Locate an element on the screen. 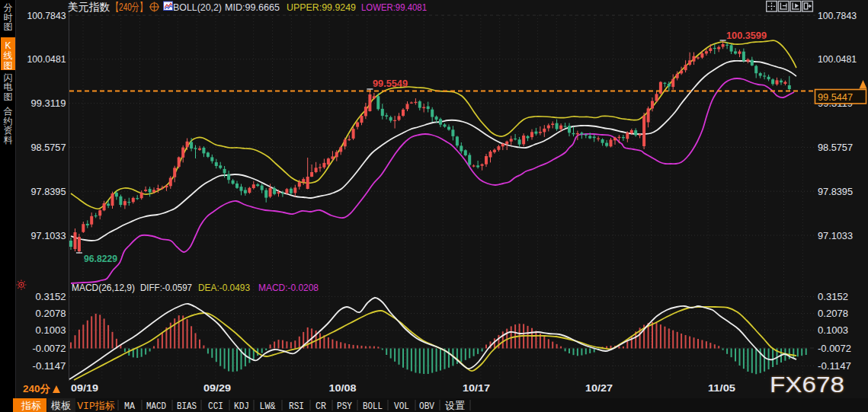 The image size is (868, 412). svg-text: 96.8229 is located at coordinates (101, 259).